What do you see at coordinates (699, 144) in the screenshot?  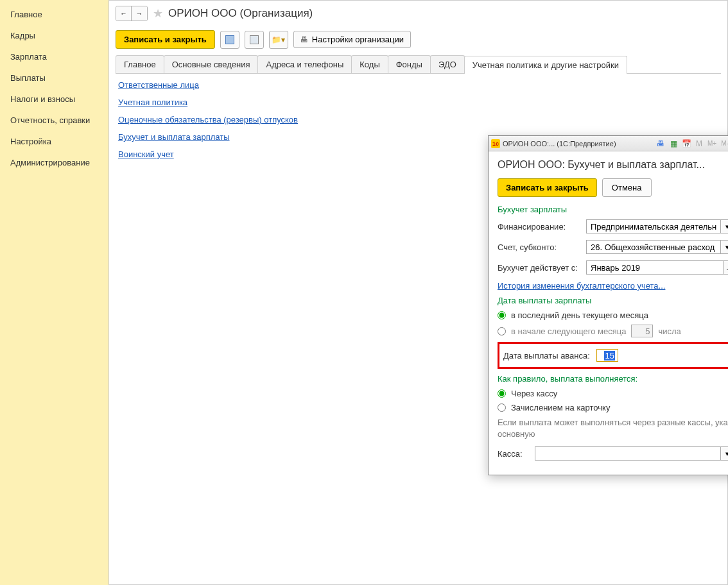 I see `m-button: M` at bounding box center [699, 144].